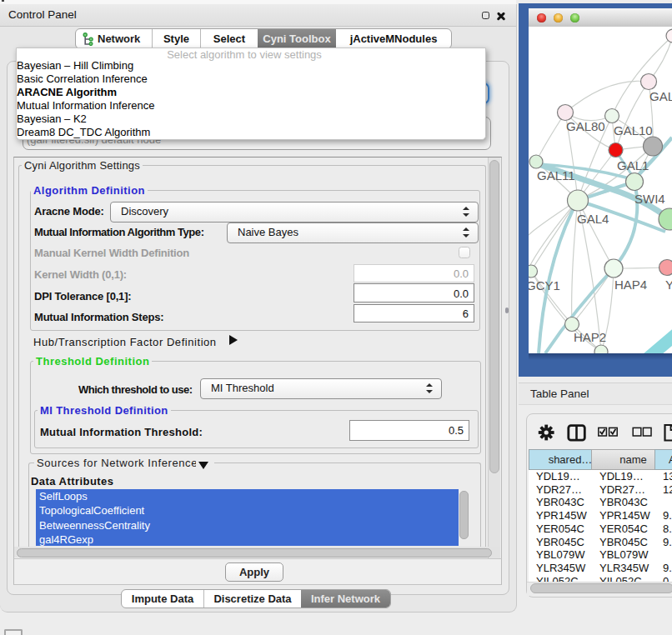 The image size is (672, 635). What do you see at coordinates (544, 285) in the screenshot?
I see `svg-text: GCY1` at bounding box center [544, 285].